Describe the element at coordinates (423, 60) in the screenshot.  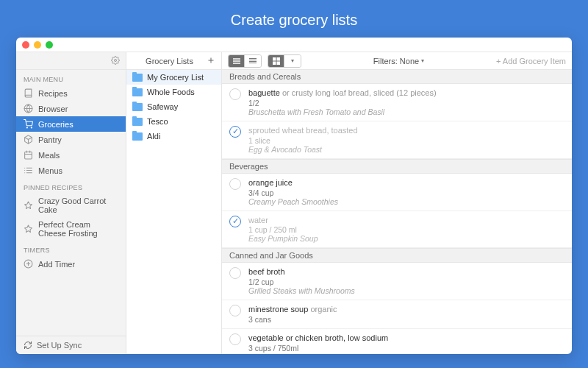
I see `chevron-down-icon: ▾` at that location.